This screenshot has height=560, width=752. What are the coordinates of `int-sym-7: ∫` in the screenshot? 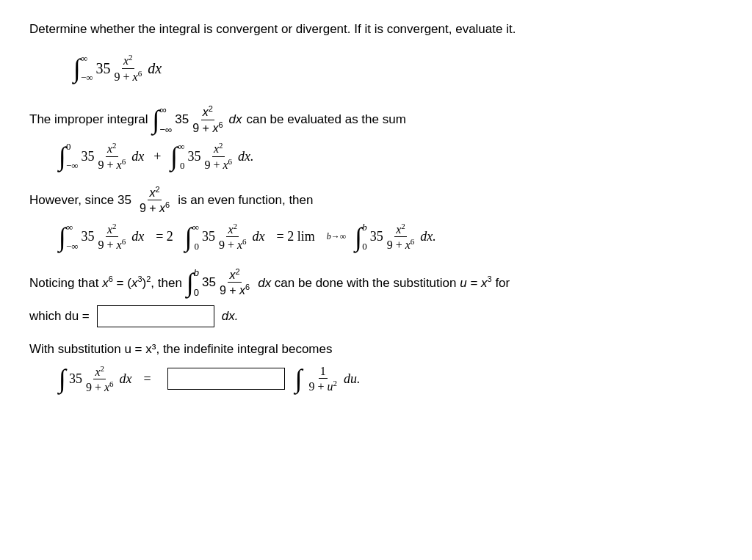 It's located at (358, 237).